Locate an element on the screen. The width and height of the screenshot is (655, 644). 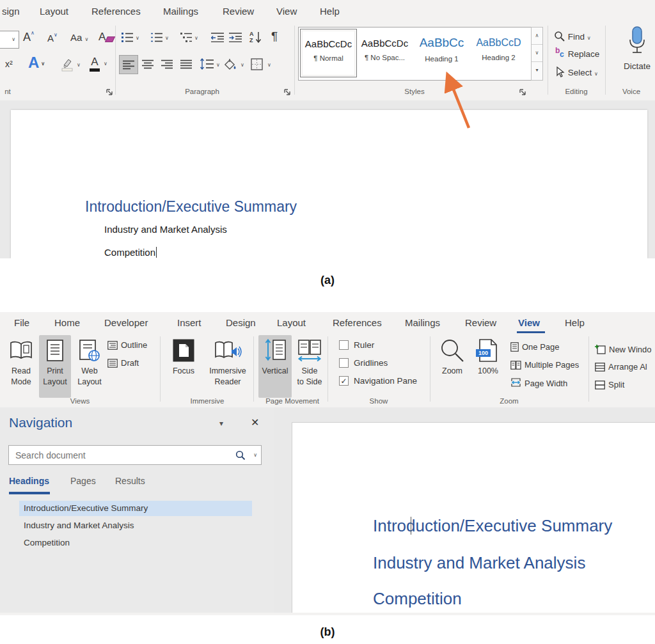
focus-button: Focus is located at coordinates (184, 366).